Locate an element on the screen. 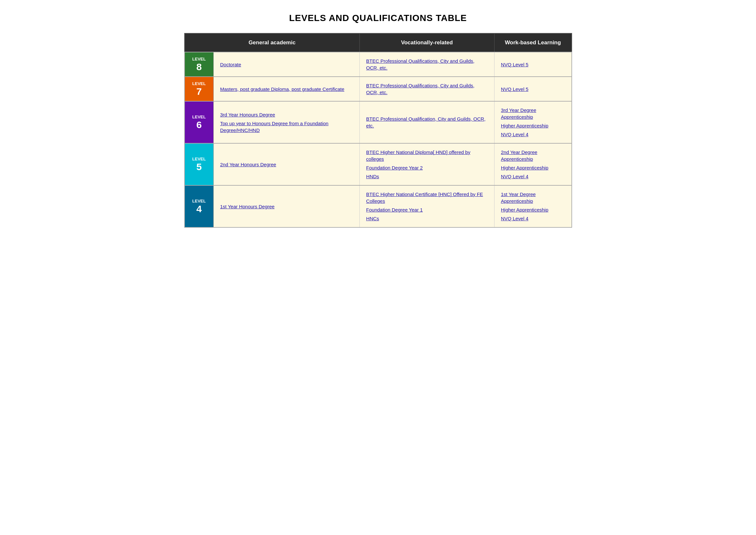  level-8-cell: LEVEL8 is located at coordinates (199, 65).